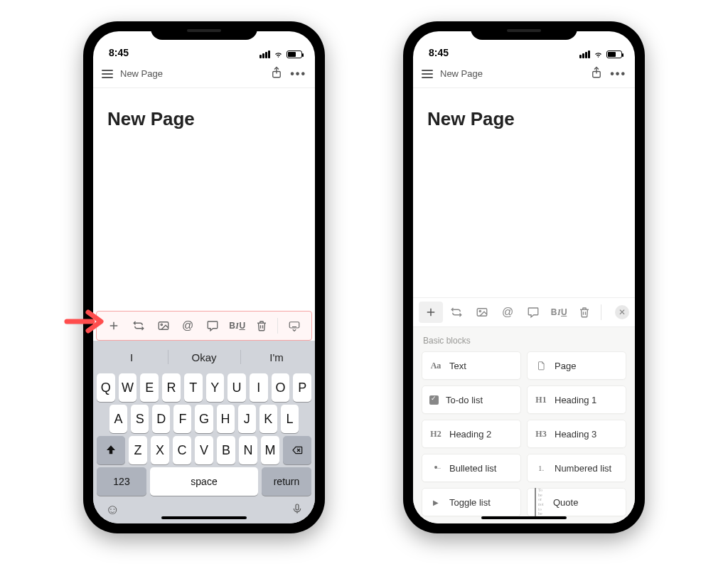 Image resolution: width=728 pixels, height=564 pixels. Describe the element at coordinates (204, 450) in the screenshot. I see `keyboard-row-3: Z X C V B N M` at that location.